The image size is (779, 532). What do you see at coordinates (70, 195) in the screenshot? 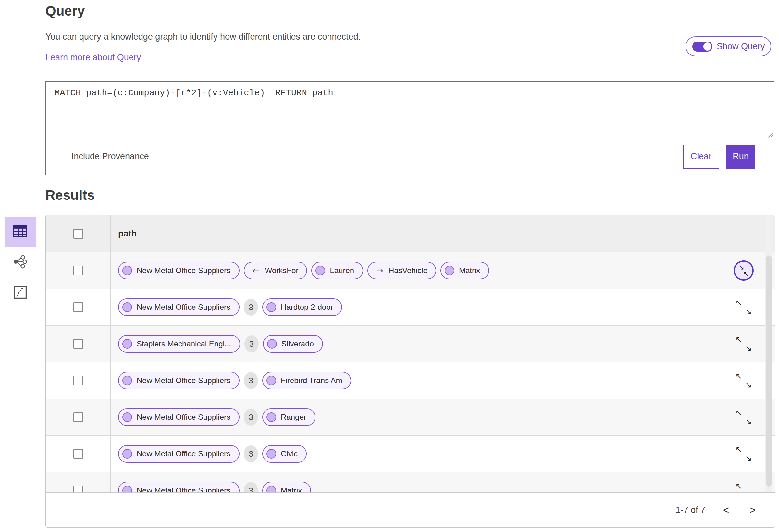
I see `results-title: Results` at bounding box center [70, 195].